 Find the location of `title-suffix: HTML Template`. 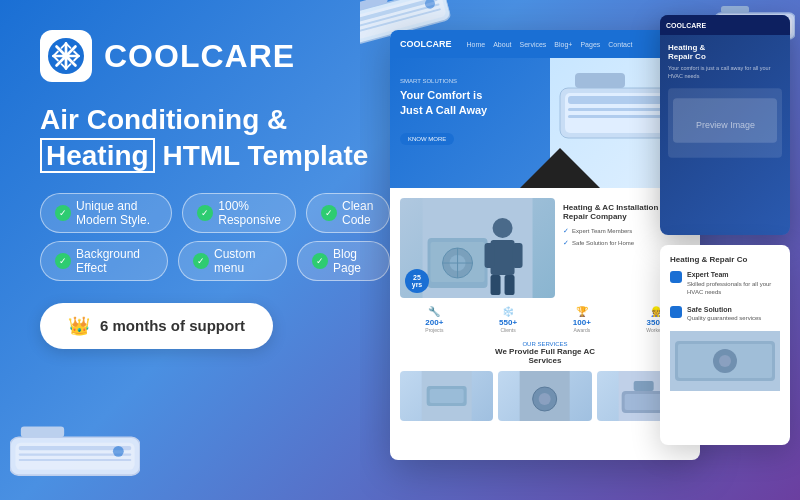

title-suffix: HTML Template is located at coordinates (262, 156).